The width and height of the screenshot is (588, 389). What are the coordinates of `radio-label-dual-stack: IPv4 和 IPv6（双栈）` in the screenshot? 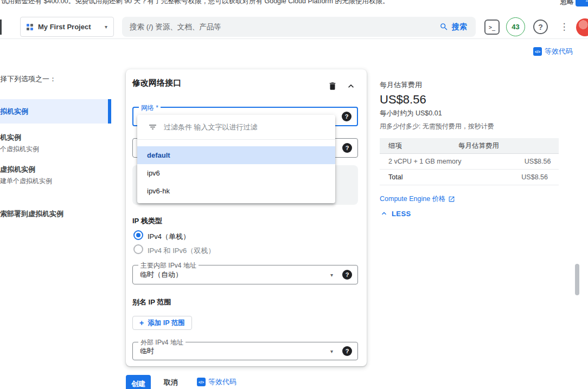 It's located at (181, 251).